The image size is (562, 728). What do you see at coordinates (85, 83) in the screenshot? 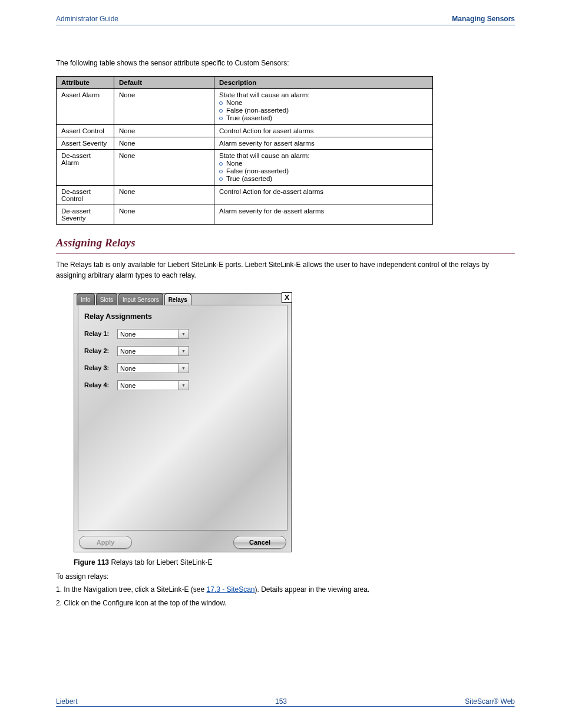
I see `col-attr: Attribute` at bounding box center [85, 83].